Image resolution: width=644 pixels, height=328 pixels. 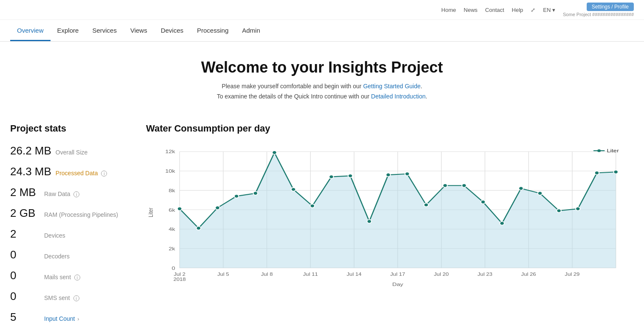 What do you see at coordinates (170, 171) in the screenshot?
I see `svg-text: 10k` at bounding box center [170, 171].